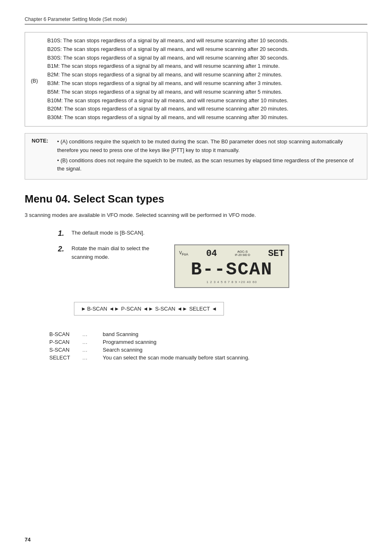 The image size is (392, 555). What do you see at coordinates (196, 199) in the screenshot?
I see `menu-title: Menu 04. Select Scan types` at bounding box center [196, 199].